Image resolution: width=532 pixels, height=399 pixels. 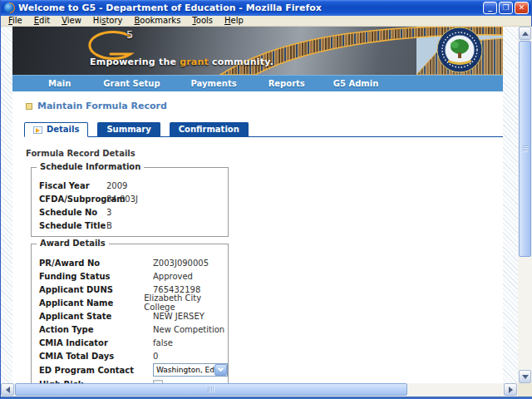 What do you see at coordinates (209, 130) in the screenshot?
I see `tab-confirmation: Confirmation` at bounding box center [209, 130].